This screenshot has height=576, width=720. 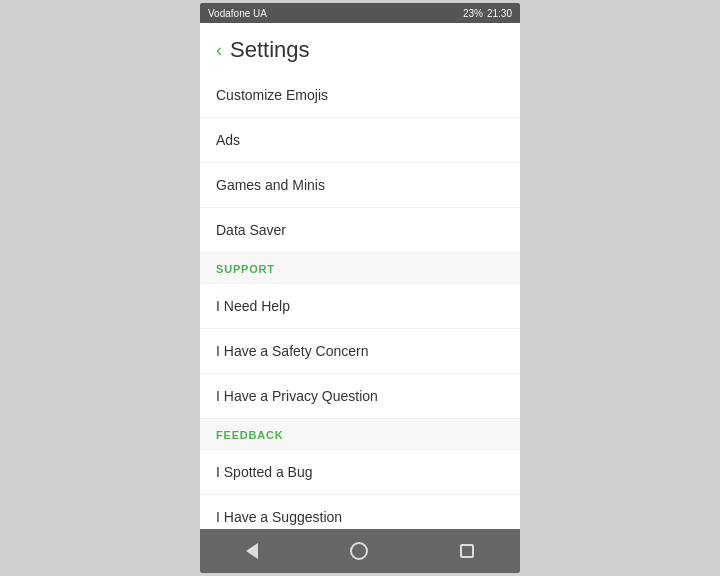 What do you see at coordinates (500, 14) in the screenshot?
I see `time-label: 21:30` at bounding box center [500, 14].